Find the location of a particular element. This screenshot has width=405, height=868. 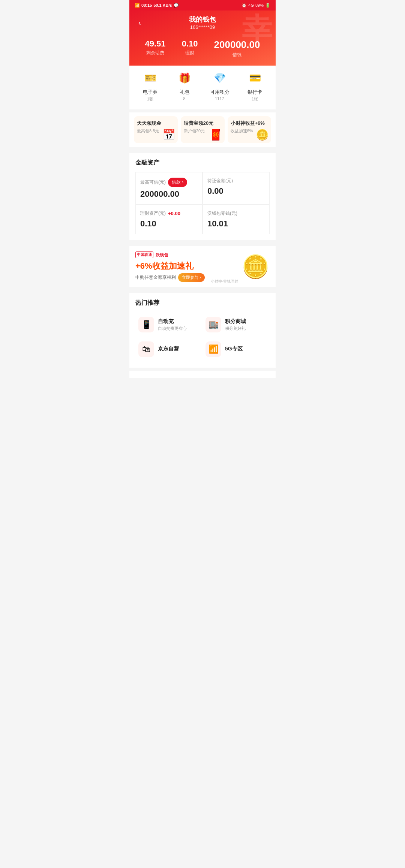

finance-title: 金融资产 is located at coordinates (202, 163).